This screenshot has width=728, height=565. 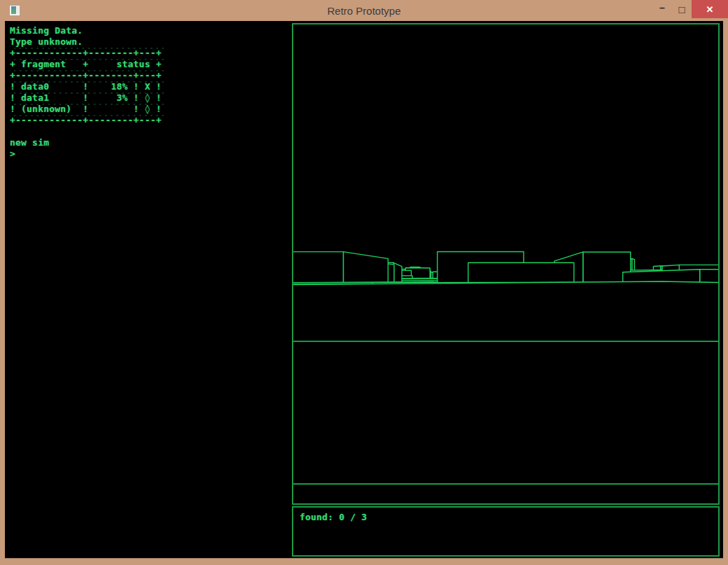 What do you see at coordinates (364, 11) in the screenshot?
I see `titlebar: Retro Prototype – □ ✕` at bounding box center [364, 11].